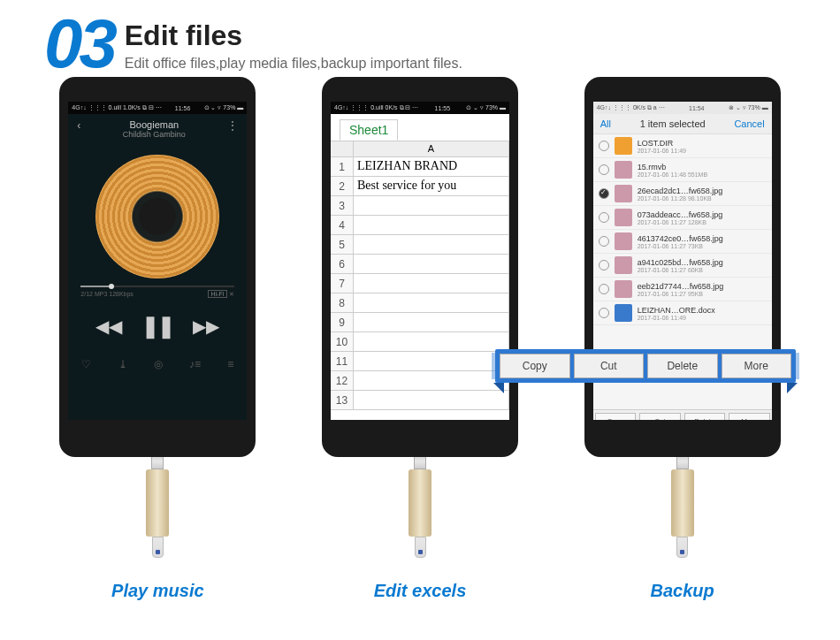 The image size is (840, 640). Describe the element at coordinates (683, 267) in the screenshot. I see `phone-files: 4G↑↓ ⋮⋮⋮ 0K/s ⧉ a ⋯ 11:54 ⊗ ⌄ ▿ 73% ▬ Al…` at that location.